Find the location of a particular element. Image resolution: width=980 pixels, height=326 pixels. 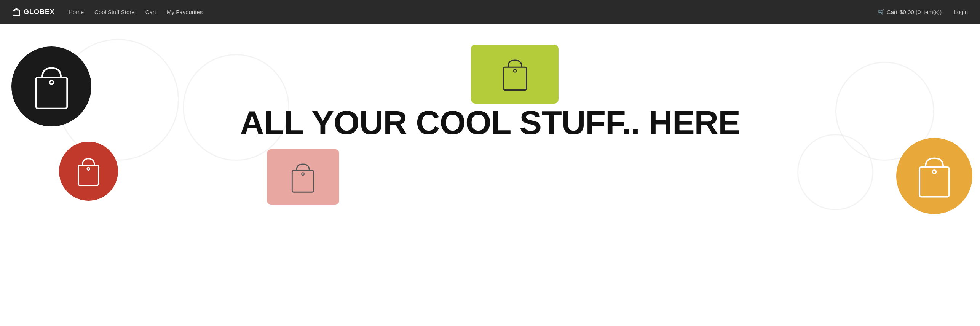

nav-link-cart: Cart is located at coordinates (151, 12).